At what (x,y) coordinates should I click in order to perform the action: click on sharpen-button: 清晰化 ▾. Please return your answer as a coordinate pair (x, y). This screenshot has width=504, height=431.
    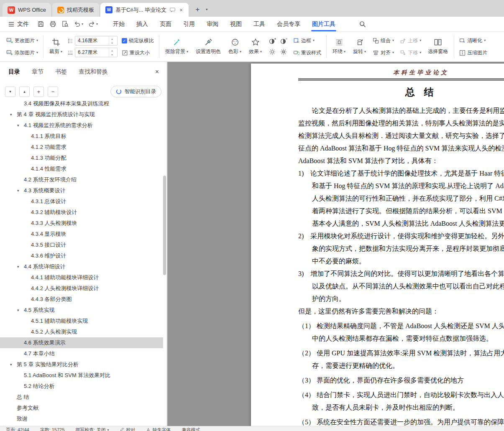
    Looking at the image, I should click on (473, 41).